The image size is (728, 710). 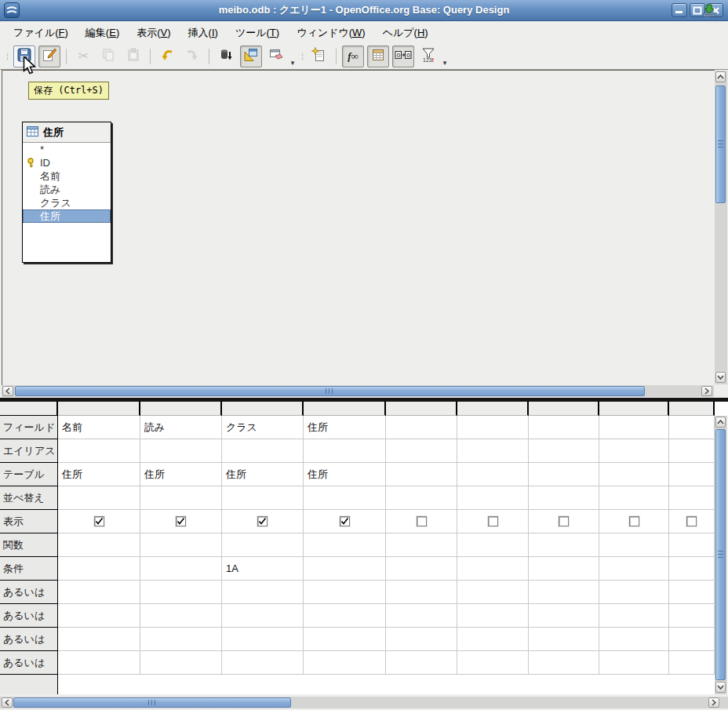 I want to click on add-table-button, so click(x=319, y=56).